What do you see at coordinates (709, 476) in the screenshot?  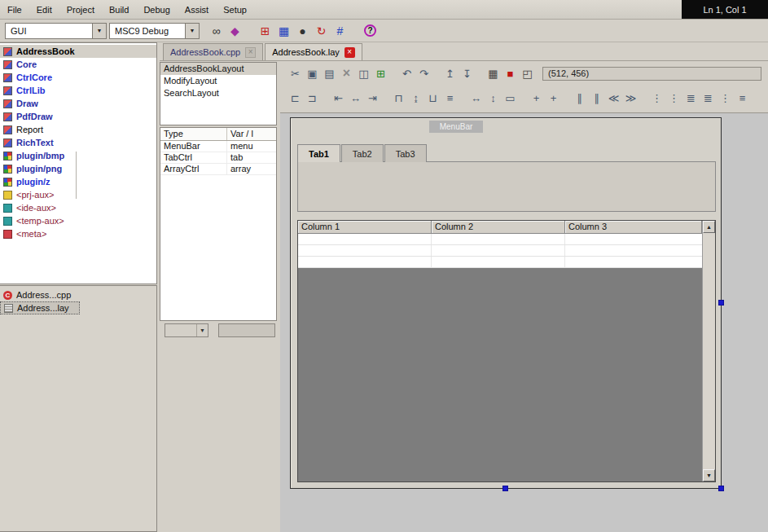 I see `scroll-down-icon: ▼` at bounding box center [709, 476].